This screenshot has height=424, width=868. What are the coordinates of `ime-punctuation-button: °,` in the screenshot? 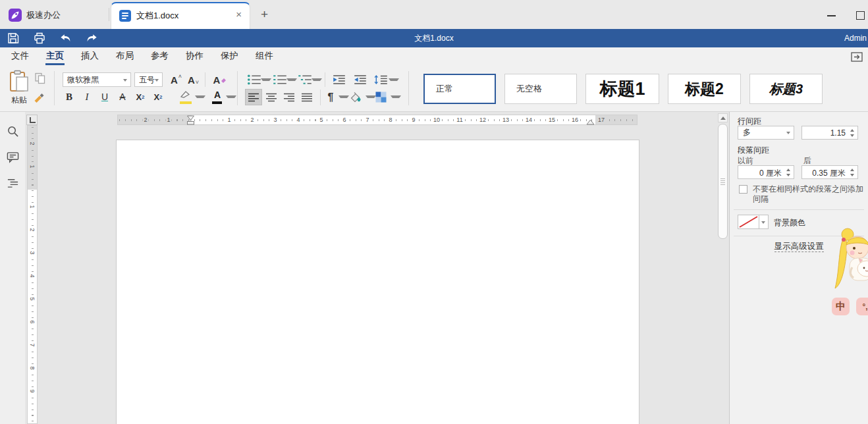 It's located at (862, 307).